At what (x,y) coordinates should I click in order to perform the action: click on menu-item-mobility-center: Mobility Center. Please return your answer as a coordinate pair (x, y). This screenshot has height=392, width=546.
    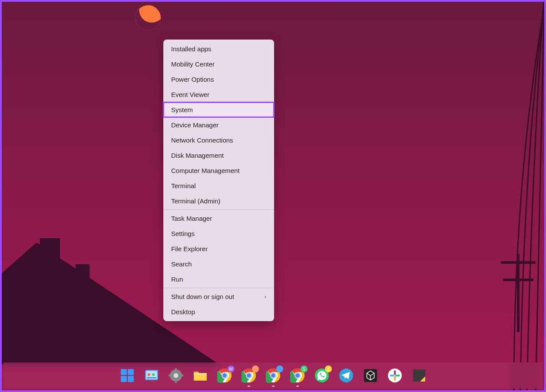
    Looking at the image, I should click on (219, 64).